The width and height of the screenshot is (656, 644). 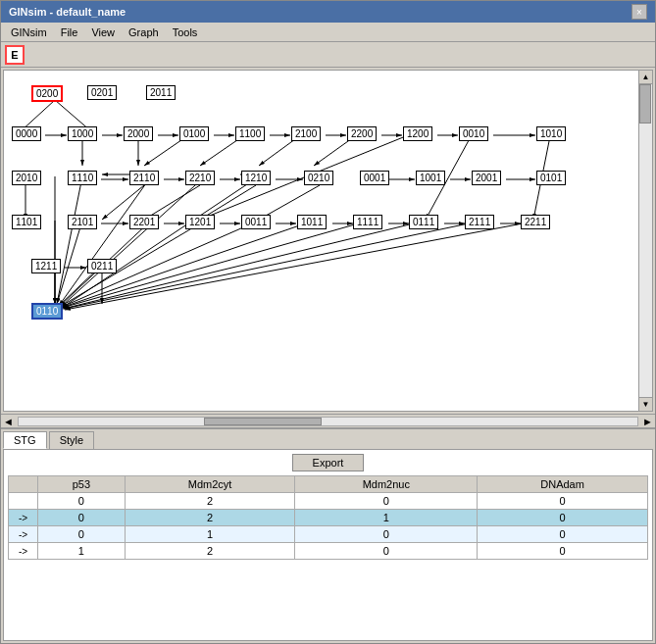 What do you see at coordinates (386, 518) in the screenshot?
I see `cell-mdm2nuc: 1` at bounding box center [386, 518].